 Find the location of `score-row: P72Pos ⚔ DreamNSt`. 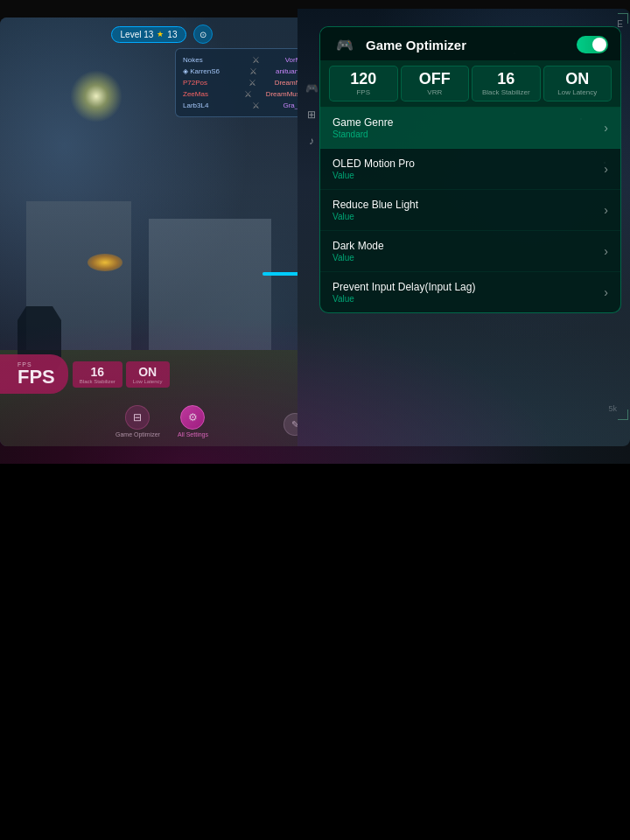

score-row: P72Pos ⚔ DreamNSt is located at coordinates (245, 82).